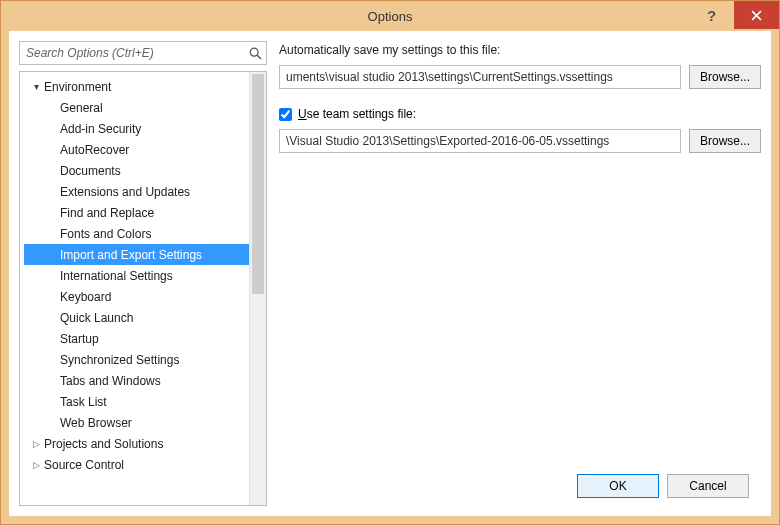  I want to click on tree-item-label: Startup, so click(80, 339).